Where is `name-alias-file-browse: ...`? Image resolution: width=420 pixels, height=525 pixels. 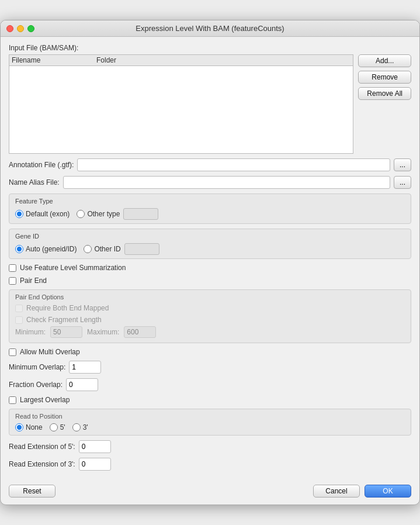
name-alias-file-browse: ... is located at coordinates (402, 182).